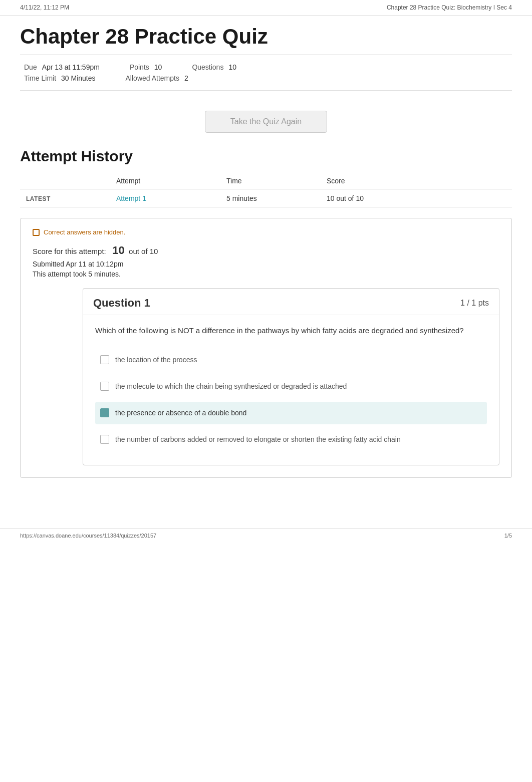  Describe the element at coordinates (131, 198) in the screenshot. I see `attempt-1-link: Attempt 1` at that location.